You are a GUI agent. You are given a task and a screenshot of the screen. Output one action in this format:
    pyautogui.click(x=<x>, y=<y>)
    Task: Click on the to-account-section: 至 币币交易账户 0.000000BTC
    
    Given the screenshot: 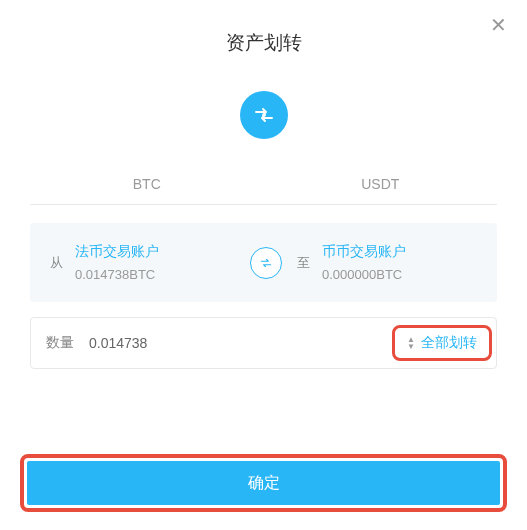 What is the action you would take?
    pyautogui.click(x=390, y=262)
    